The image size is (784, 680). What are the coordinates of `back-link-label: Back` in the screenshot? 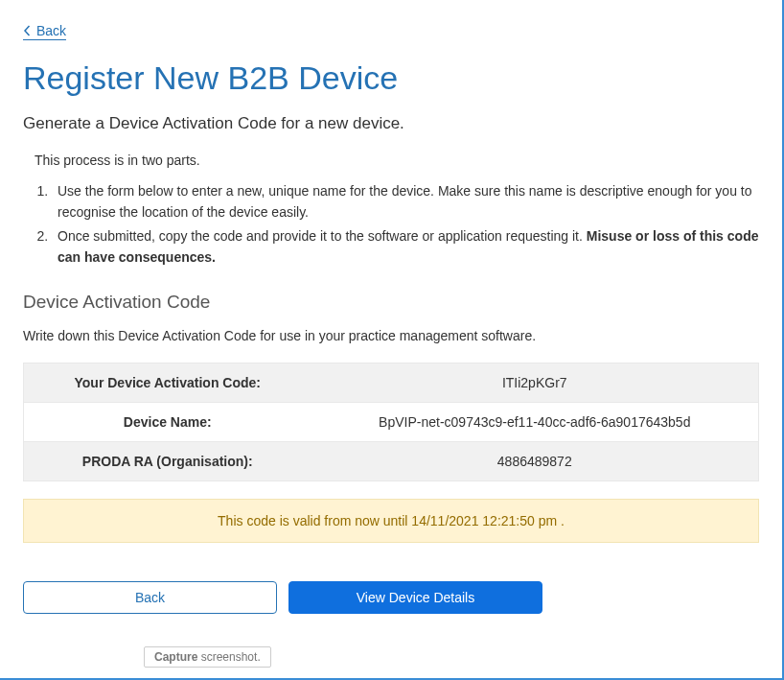 It's located at (52, 31).